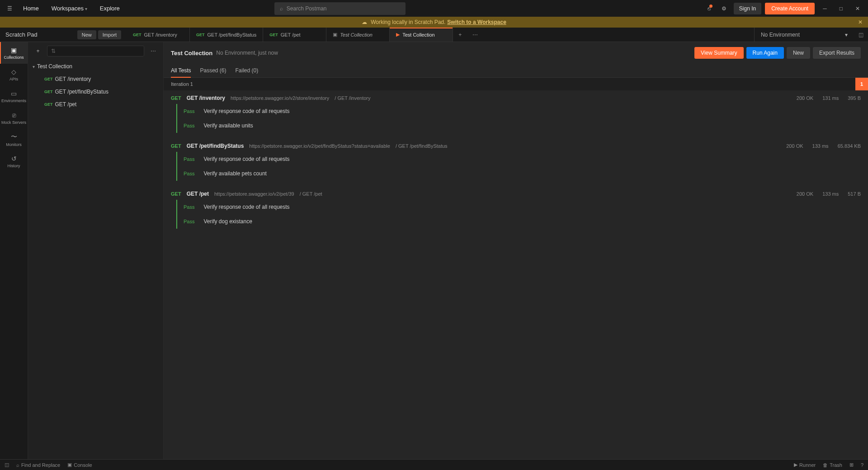 The height and width of the screenshot is (470, 868). I want to click on tree-panel: + ⇅ ⋯ ▾ Test Collection GET GET /invento…, so click(96, 250).